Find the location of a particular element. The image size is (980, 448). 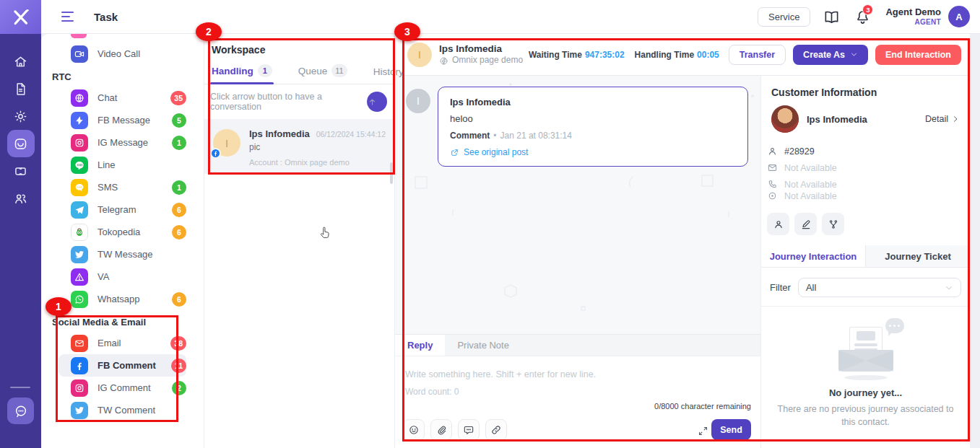

customer-location-row: Not Available is located at coordinates (865, 197).